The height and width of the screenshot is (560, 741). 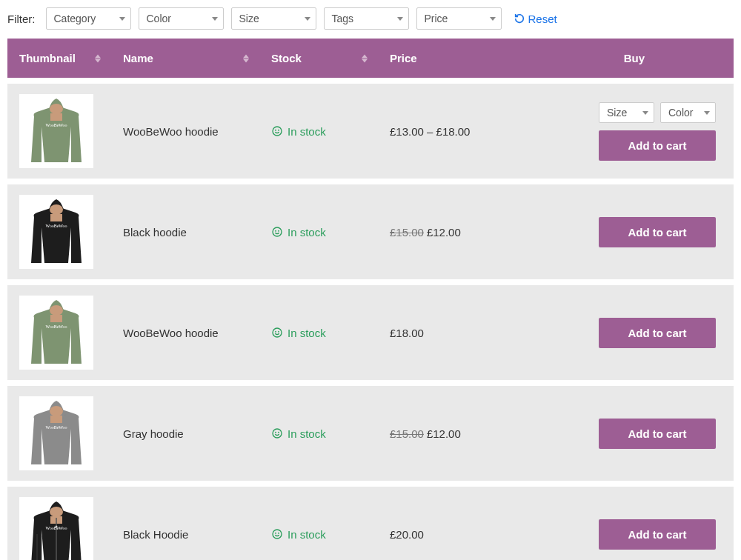 I want to click on product-name: Black hoodie, so click(x=185, y=229).